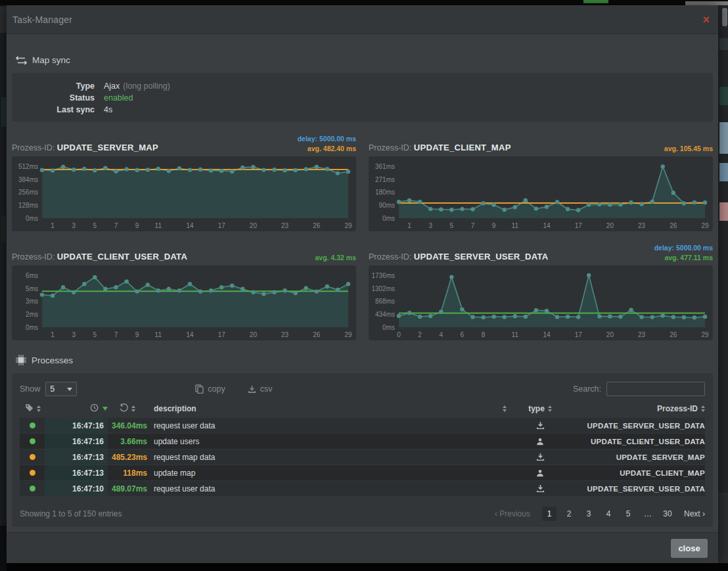 The height and width of the screenshot is (571, 728). I want to click on chevron-down-icon, so click(70, 389).